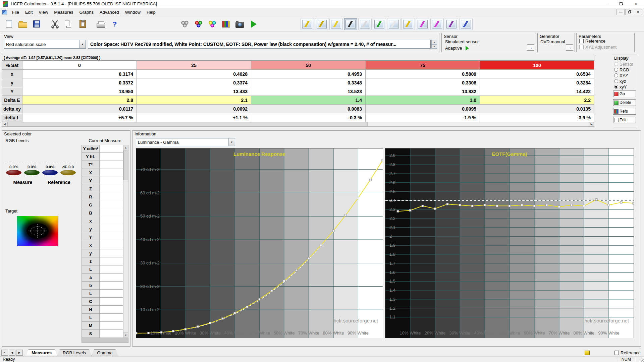 The image size is (644, 362). I want to click on resize-grip, so click(641, 359).